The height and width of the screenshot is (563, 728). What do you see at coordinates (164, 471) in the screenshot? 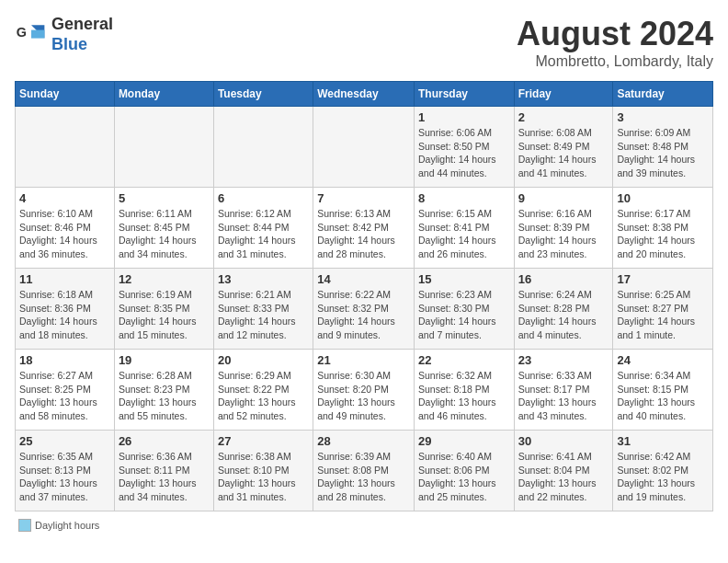
I see `day-cell: 26Sunrise: 6:36 AM Sunset: 8:11 PM Dayli…` at bounding box center [164, 471].